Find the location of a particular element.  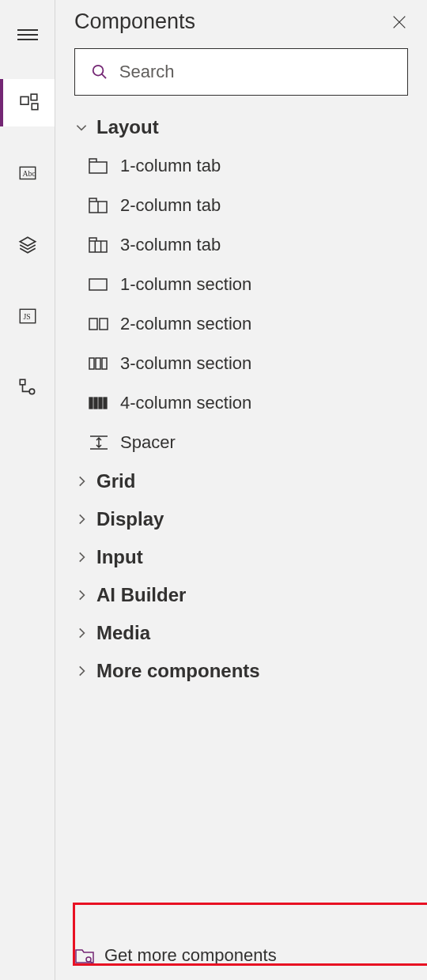

category-label: AI Builder is located at coordinates (141, 595).